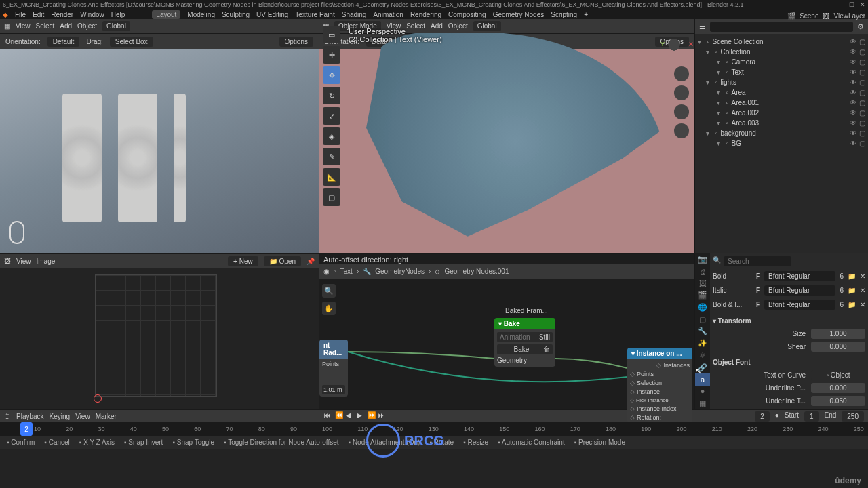  I want to click on outliner-item: ▾▫Area.003👁▢, so click(781, 123).